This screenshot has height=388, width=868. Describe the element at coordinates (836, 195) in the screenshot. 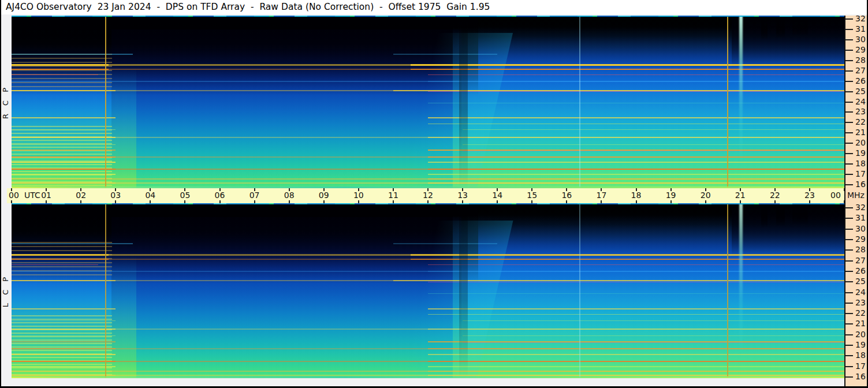

I see `hour-label: 00` at that location.